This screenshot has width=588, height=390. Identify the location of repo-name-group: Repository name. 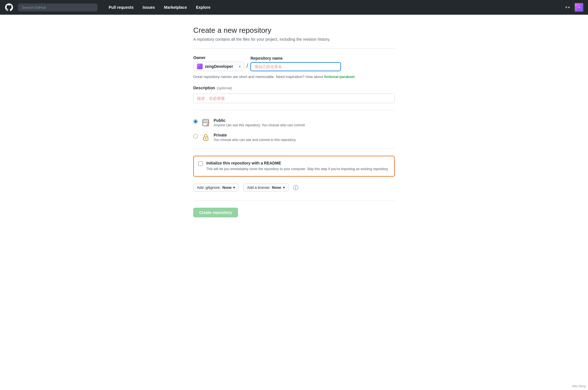
(296, 64).